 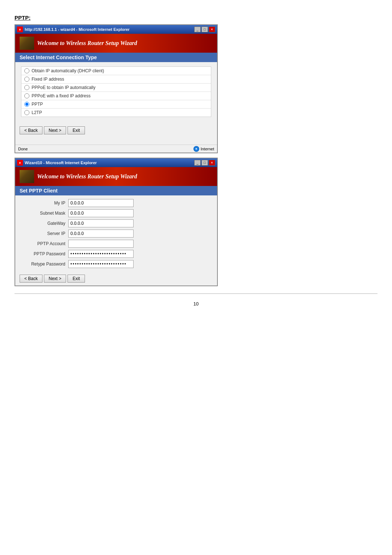 What do you see at coordinates (116, 213) in the screenshot?
I see `pptp-row-subnet: Subnet Mask` at bounding box center [116, 213].